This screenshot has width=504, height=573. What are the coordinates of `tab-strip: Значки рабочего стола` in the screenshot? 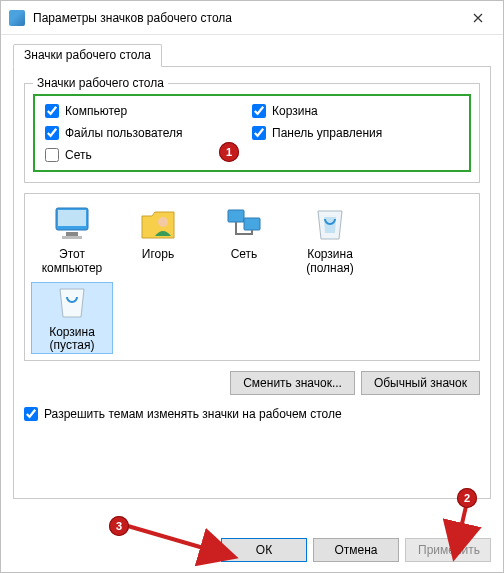 It's located at (252, 55).